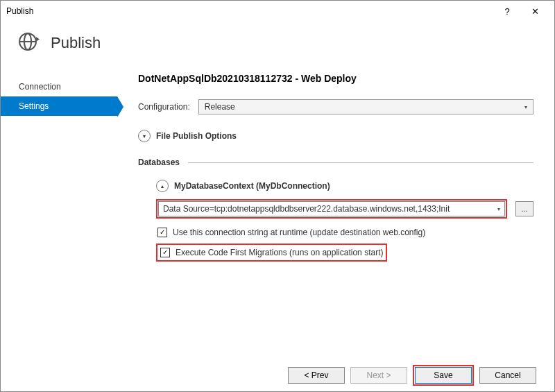 Image resolution: width=555 pixels, height=392 pixels. I want to click on cancel-button: Cancel, so click(508, 375).